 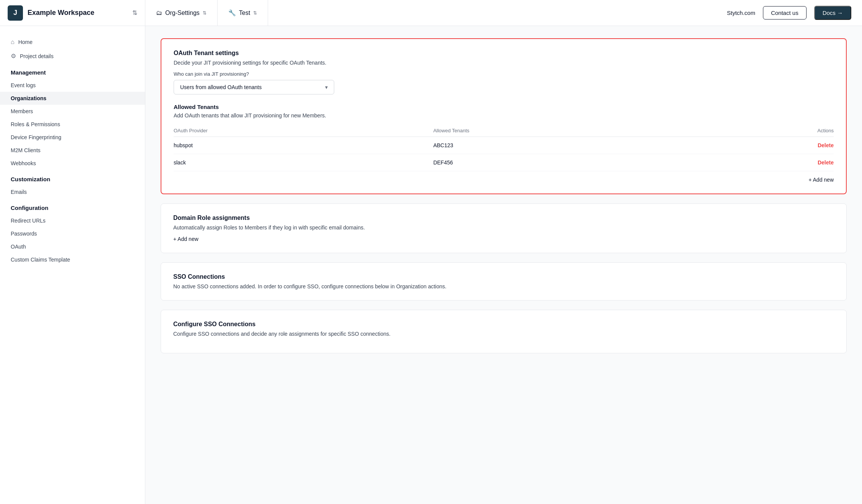 What do you see at coordinates (73, 124) in the screenshot?
I see `sidebar-item-roles-permissions: Roles & Permissions` at bounding box center [73, 124].